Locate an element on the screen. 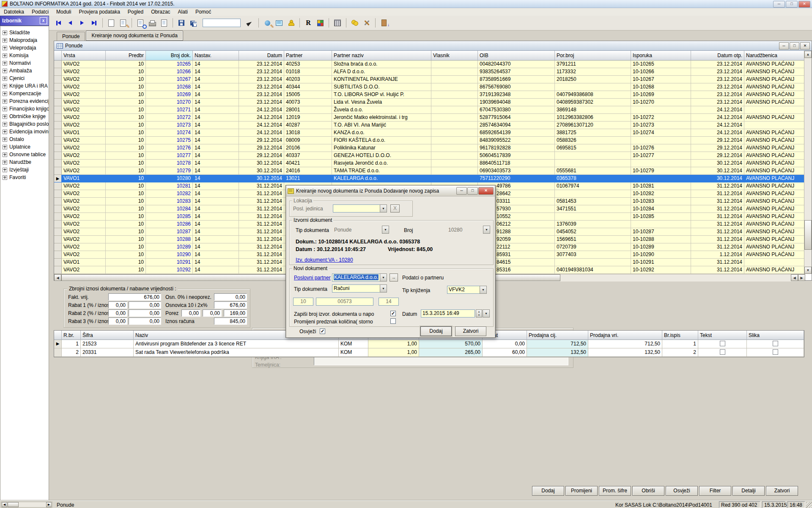  cell: 10-10266 is located at coordinates (661, 72).